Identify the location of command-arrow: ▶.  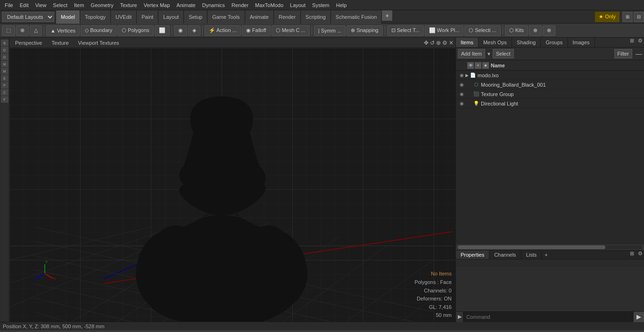
(460, 317).